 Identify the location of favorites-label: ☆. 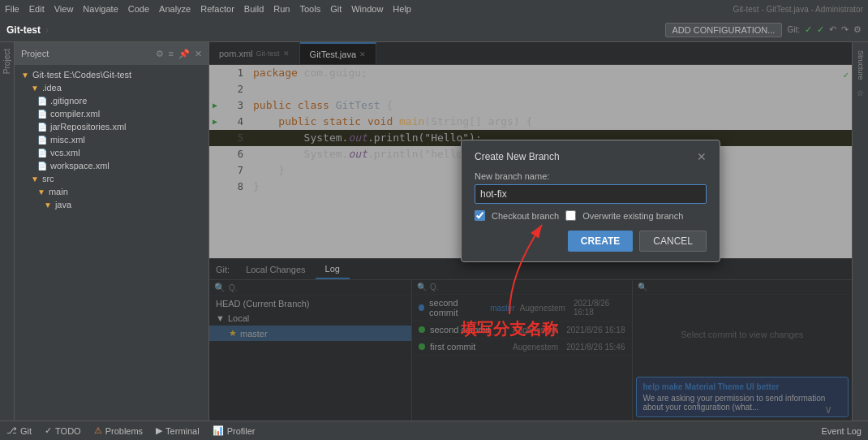
(860, 93).